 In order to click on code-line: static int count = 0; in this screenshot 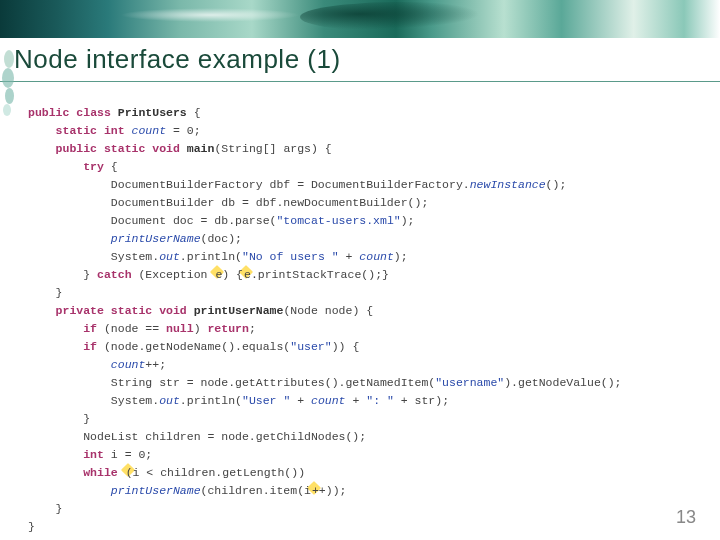, I will do `click(114, 130)`.